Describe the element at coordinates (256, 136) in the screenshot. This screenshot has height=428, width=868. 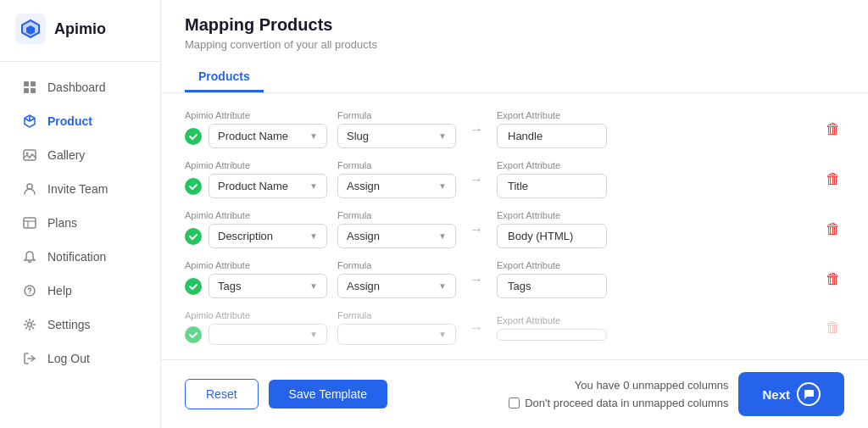
I see `field-with-check-1: Product Name ▼` at that location.